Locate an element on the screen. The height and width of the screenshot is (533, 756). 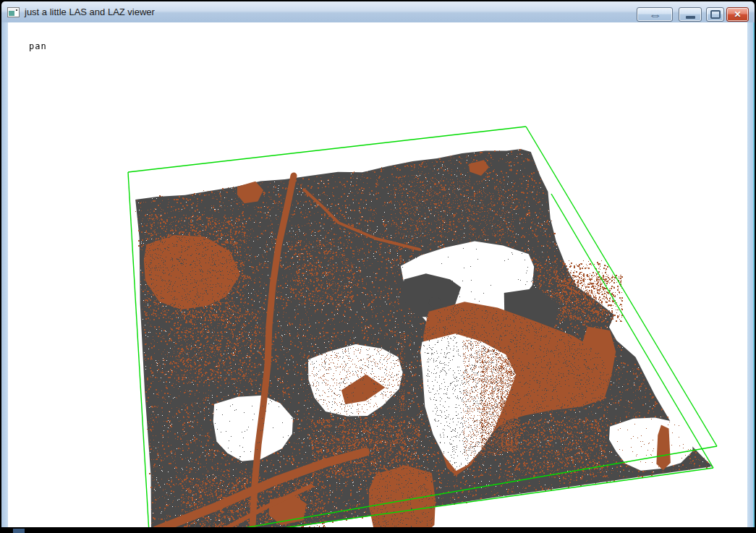
minimize-button is located at coordinates (690, 14).